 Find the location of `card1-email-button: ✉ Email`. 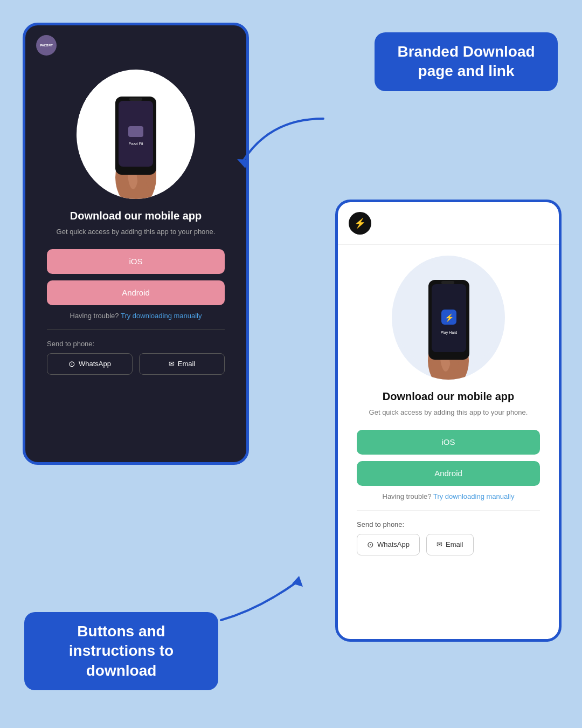

card1-email-button: ✉ Email is located at coordinates (182, 364).